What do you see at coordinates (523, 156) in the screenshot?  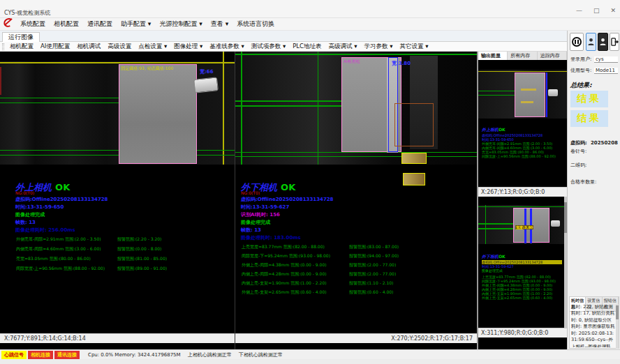 I see `mini-row: 间隙宽度-上=90.56mm 范围:(88.00 - 92.00)` at bounding box center [523, 156].